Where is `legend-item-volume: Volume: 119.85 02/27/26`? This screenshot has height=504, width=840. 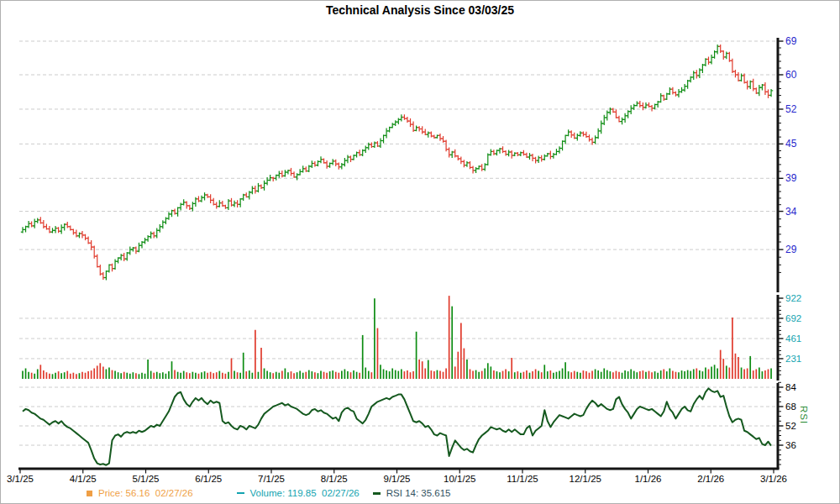
legend-item-volume: Volume: 119.85 02/27/26 is located at coordinates (298, 493).